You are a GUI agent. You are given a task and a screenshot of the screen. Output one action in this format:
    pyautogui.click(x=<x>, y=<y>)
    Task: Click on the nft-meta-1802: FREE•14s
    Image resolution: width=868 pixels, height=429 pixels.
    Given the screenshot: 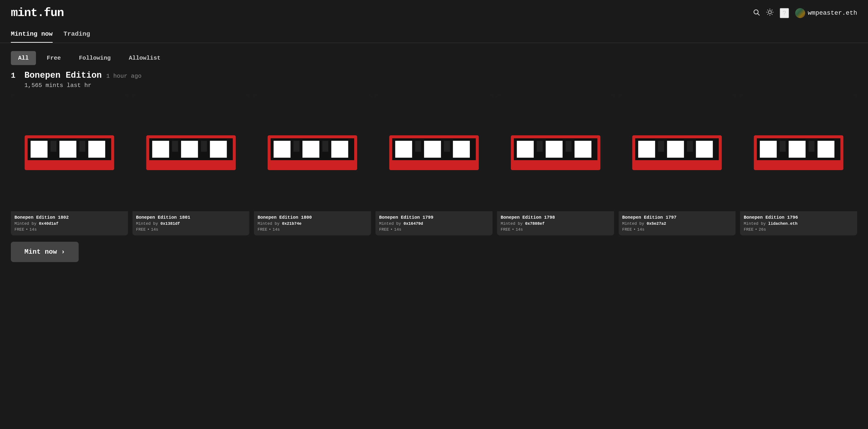 What is the action you would take?
    pyautogui.click(x=69, y=230)
    